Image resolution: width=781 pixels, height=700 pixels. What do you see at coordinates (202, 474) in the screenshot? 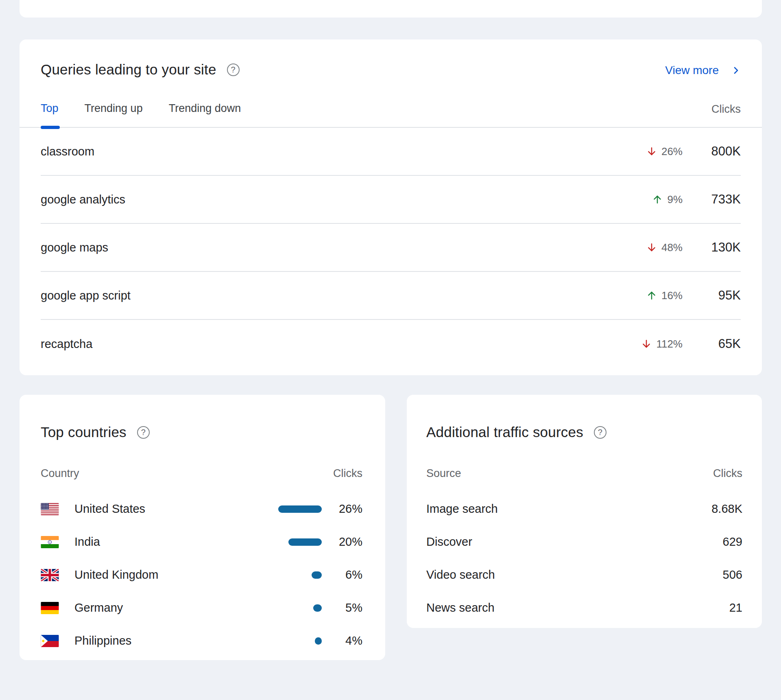
I see `countries-column-headers: Country Clicks` at bounding box center [202, 474].